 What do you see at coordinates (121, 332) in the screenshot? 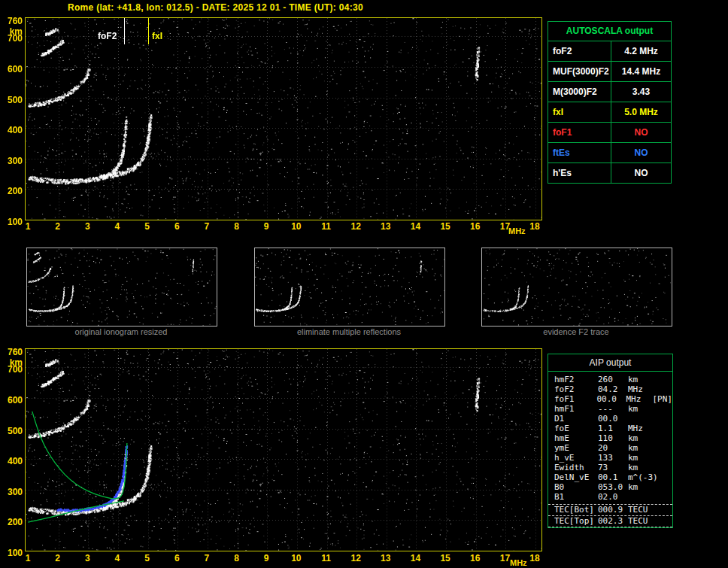
I see `thumbnail-caption-original: original ionogram resized` at bounding box center [121, 332].